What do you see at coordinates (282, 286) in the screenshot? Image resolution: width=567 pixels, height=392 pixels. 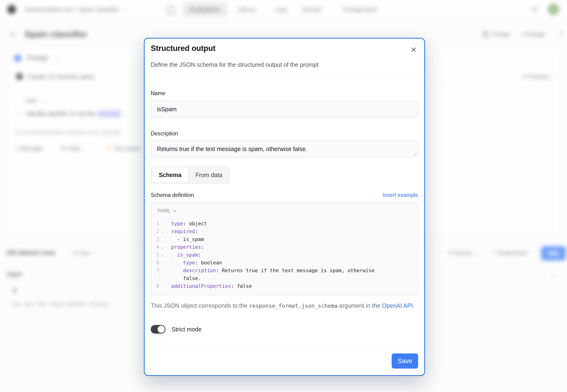 I see `code-line: 8additionalProperties: false` at bounding box center [282, 286].